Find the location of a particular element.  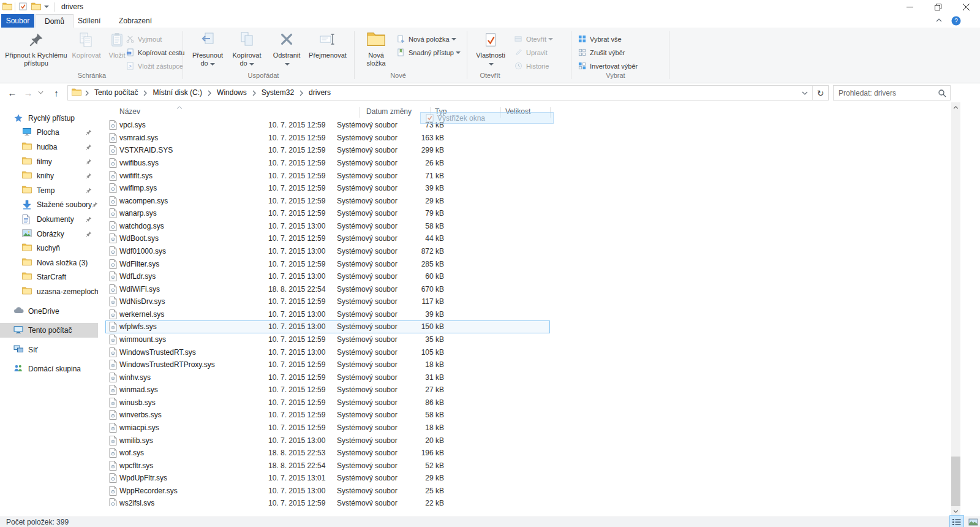

breadcrumb-local-disk-c: Místní disk (C:) is located at coordinates (178, 93).